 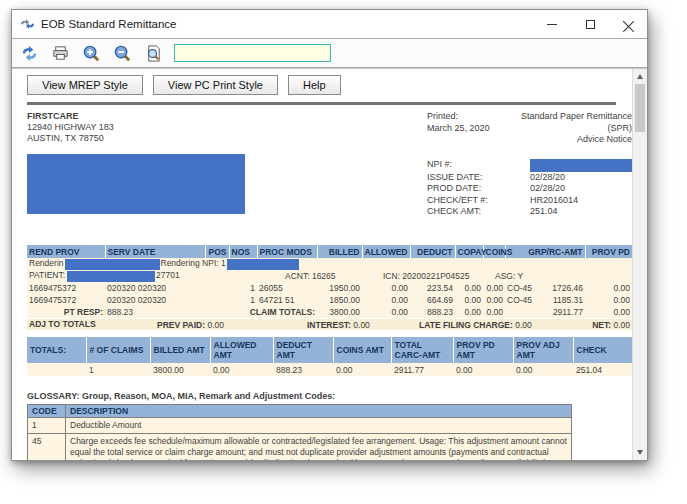 What do you see at coordinates (620, 129) in the screenshot?
I see `remit-type-line2: (SPR)` at bounding box center [620, 129].